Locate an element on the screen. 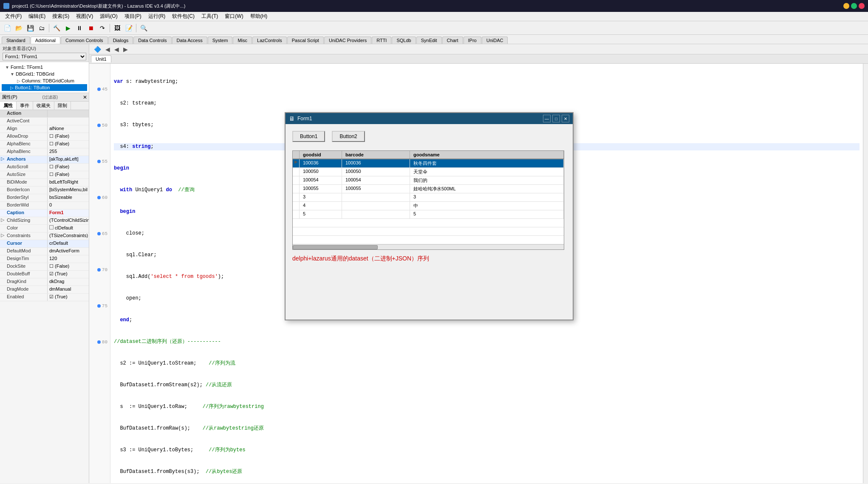  menu-help: 帮助(H) is located at coordinates (259, 16).